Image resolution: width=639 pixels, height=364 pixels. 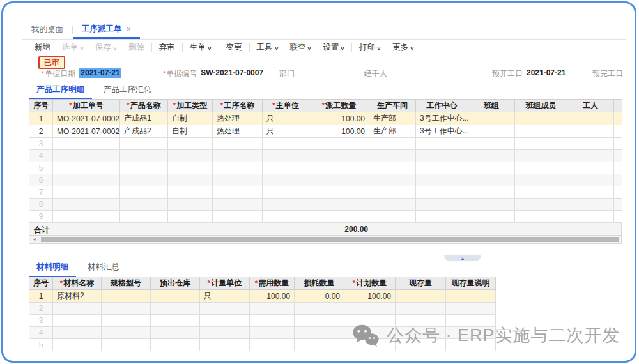 What do you see at coordinates (392, 132) in the screenshot?
I see `grid-cell: 生产部` at bounding box center [392, 132].